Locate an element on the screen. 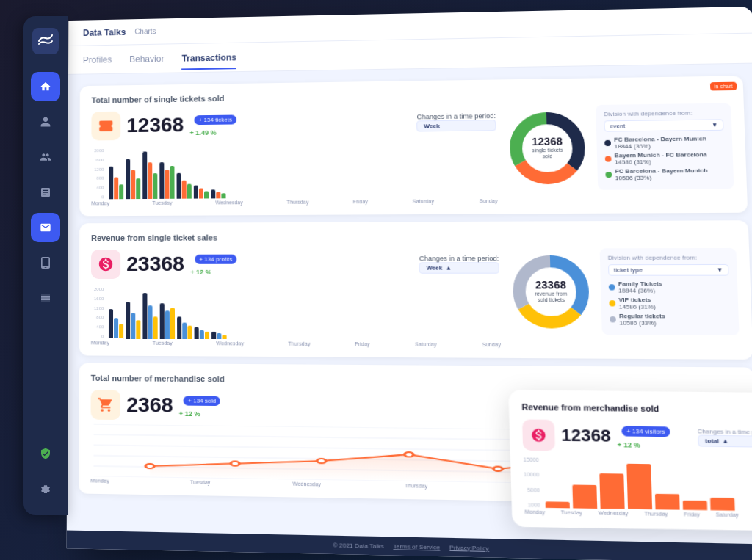 The width and height of the screenshot is (752, 560). card1-time-label: Changes in a time period: is located at coordinates (456, 116).